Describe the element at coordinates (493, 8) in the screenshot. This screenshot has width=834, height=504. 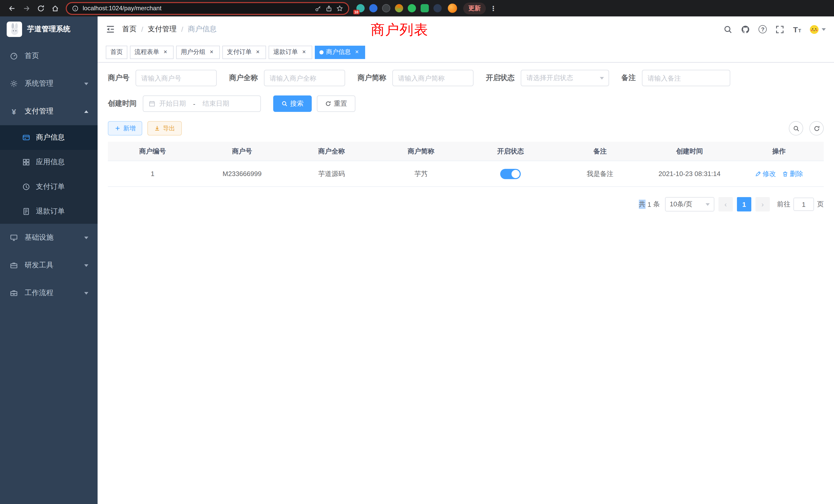
I see `browser-menu-icon: ⋮` at that location.